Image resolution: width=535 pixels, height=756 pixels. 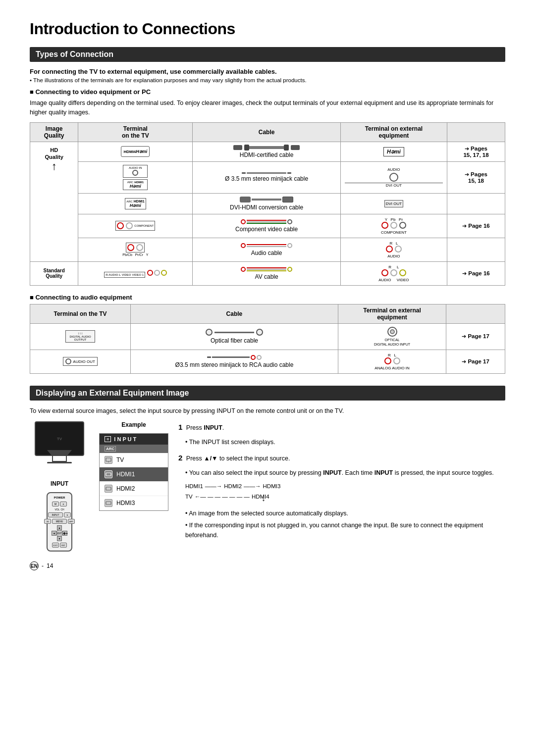 What do you see at coordinates (477, 132) in the screenshot?
I see `col-header-page` at bounding box center [477, 132].